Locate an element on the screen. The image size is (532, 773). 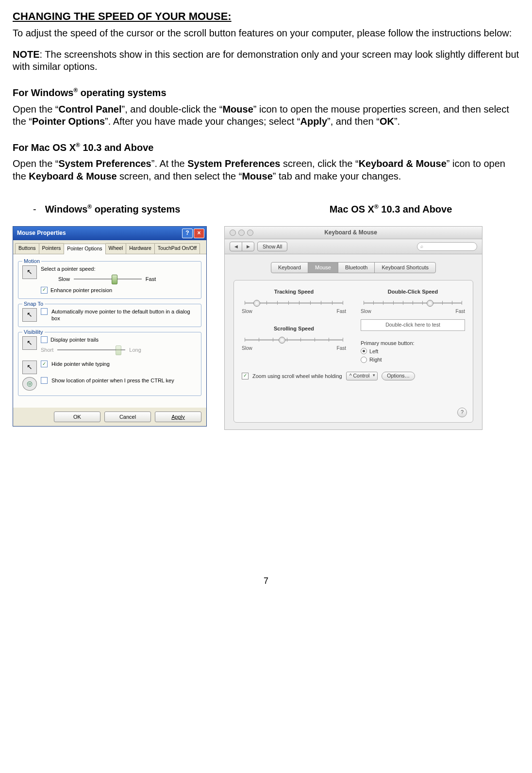
tab-touchpad: TouchPad On/Off is located at coordinates (177, 248).